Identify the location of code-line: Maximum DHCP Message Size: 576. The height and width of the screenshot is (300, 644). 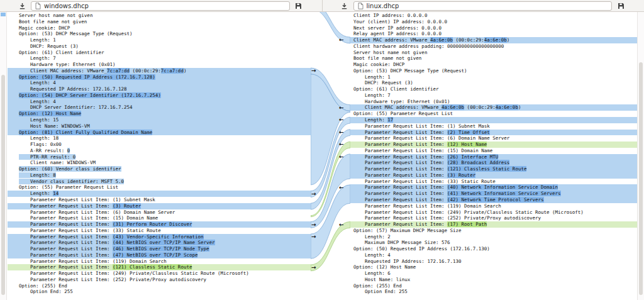
(494, 243).